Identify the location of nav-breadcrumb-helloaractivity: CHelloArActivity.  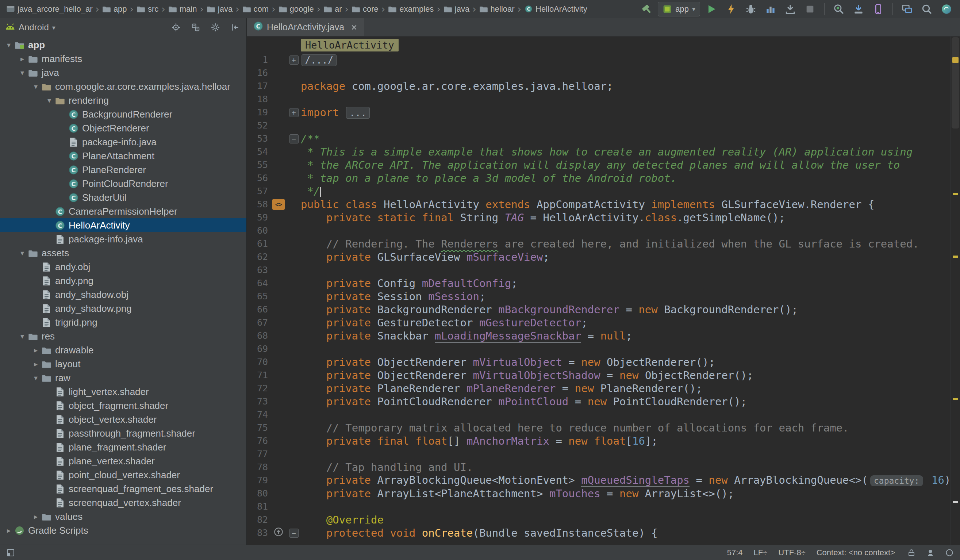
(556, 9).